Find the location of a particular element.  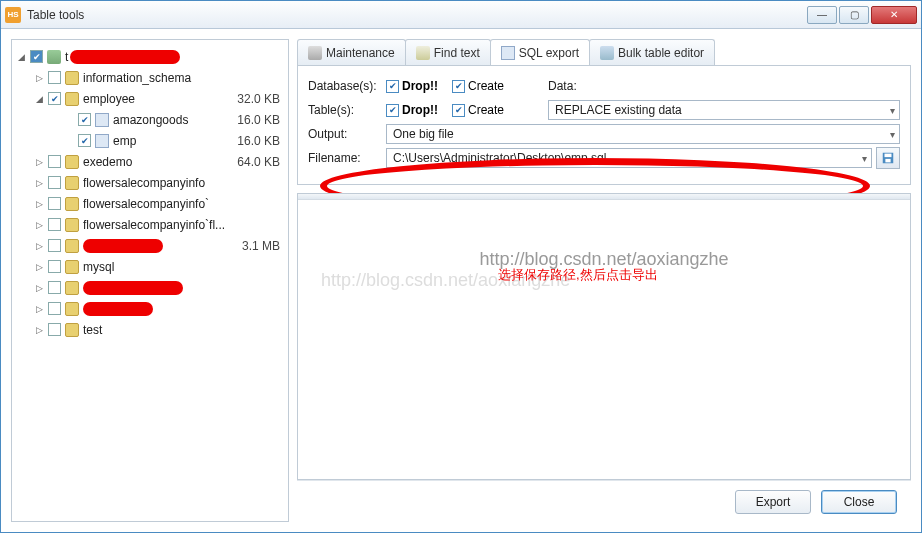

expand-icon: ◢ is located at coordinates (39, 99).